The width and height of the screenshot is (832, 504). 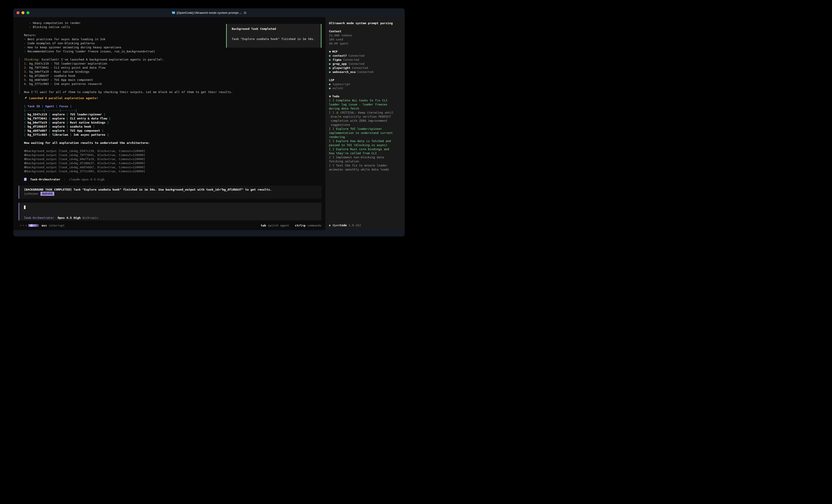 I want to click on mcp-item: playwright Connected, so click(x=365, y=68).